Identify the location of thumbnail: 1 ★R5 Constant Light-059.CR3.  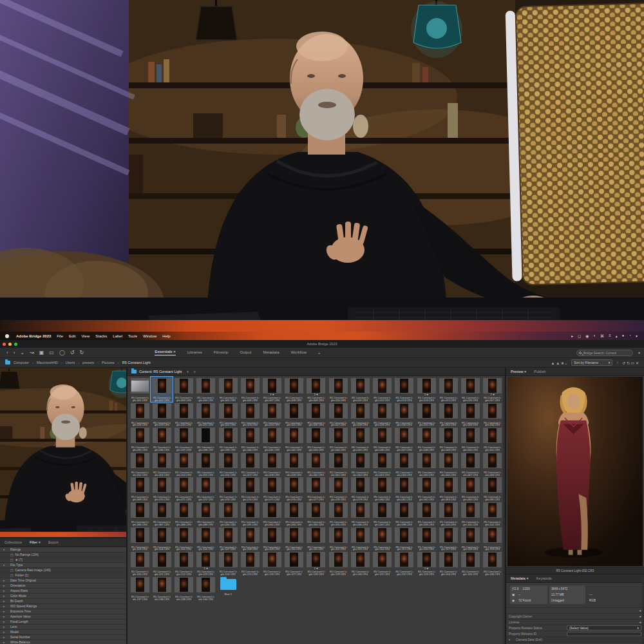
(294, 464).